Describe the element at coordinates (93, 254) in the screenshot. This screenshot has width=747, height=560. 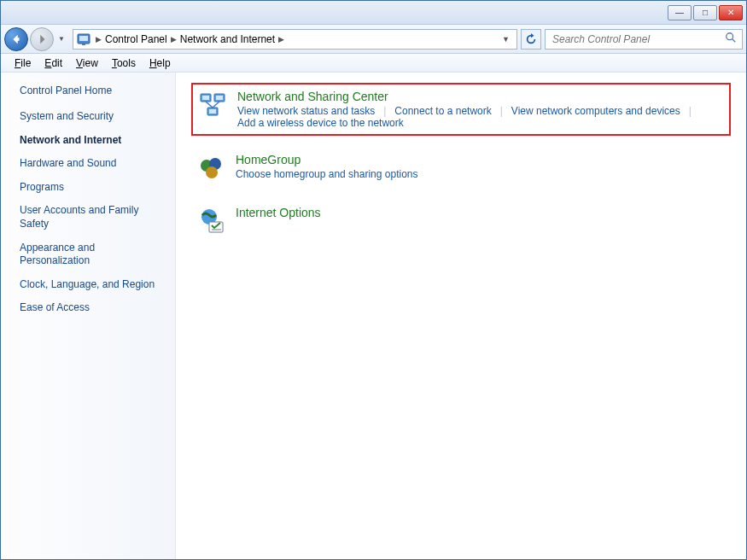
I see `sidebar-item-appearance: Appearance and Personalization` at that location.